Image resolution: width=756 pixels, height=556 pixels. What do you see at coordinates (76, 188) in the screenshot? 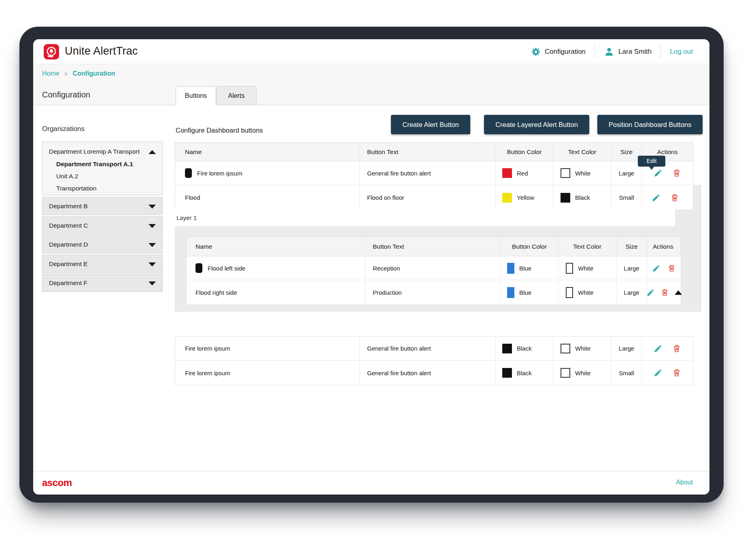
I see `org-item: Transportation` at bounding box center [76, 188].